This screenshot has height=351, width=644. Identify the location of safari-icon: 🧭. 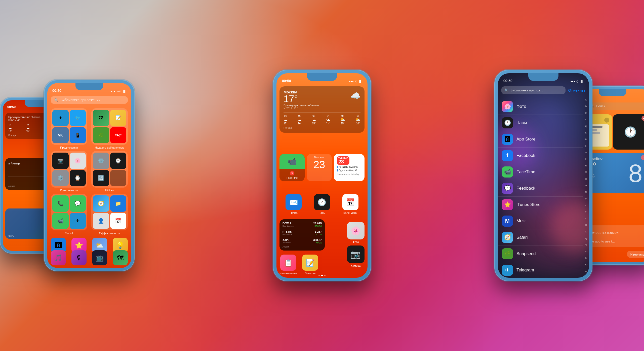
(101, 203).